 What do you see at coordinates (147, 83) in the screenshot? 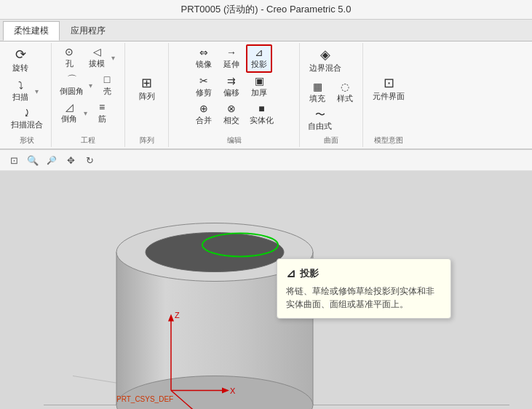
I see `array-icon: ⊞` at bounding box center [147, 83].